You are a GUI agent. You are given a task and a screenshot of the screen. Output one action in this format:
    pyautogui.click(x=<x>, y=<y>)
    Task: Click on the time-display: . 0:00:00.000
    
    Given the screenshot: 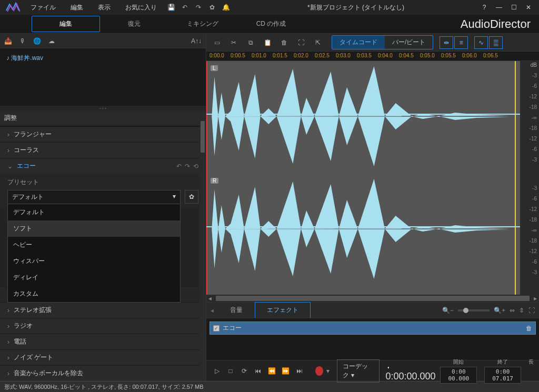 What is the action you would take?
    pyautogui.click(x=412, y=370)
    